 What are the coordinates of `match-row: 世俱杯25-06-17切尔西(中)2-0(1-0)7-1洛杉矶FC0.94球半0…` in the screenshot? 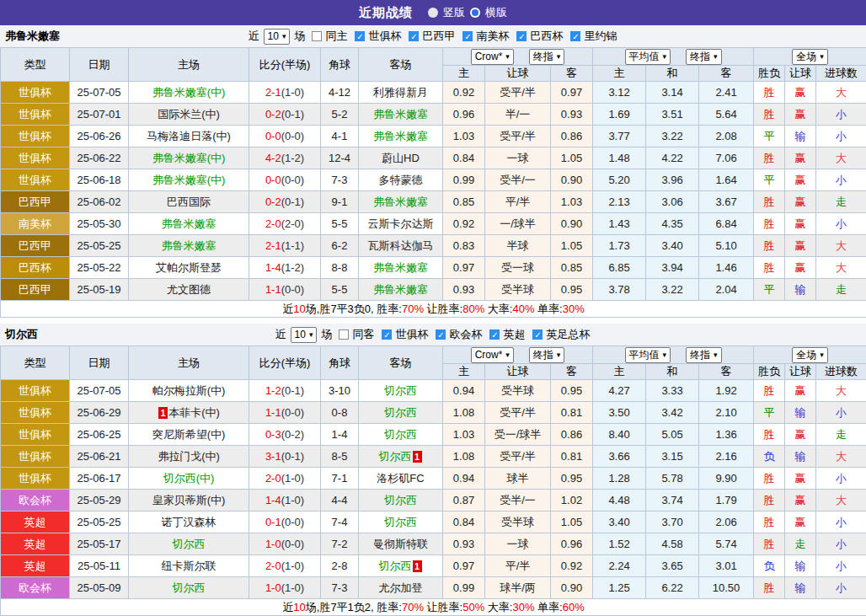 It's located at (433, 479).